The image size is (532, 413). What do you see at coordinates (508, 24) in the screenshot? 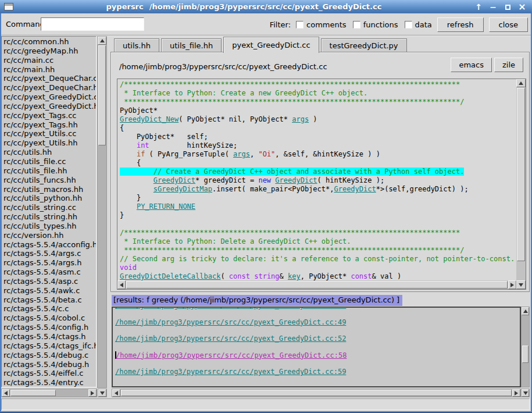
I see `close-button: close` at bounding box center [508, 24].